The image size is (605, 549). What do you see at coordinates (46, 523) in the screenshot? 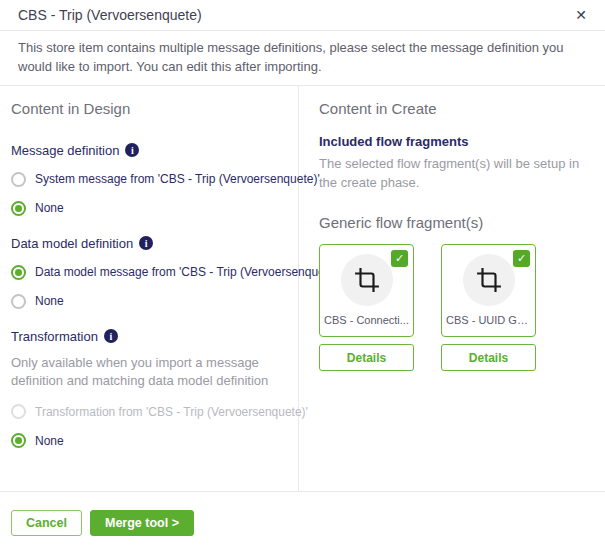
I see `cancel-button: Cancel` at bounding box center [46, 523].